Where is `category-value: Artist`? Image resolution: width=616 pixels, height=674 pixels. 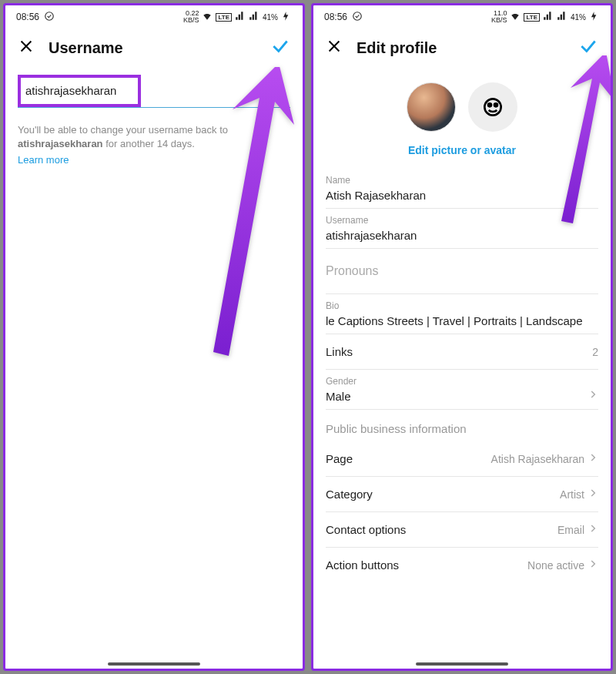 category-value: Artist is located at coordinates (572, 495).